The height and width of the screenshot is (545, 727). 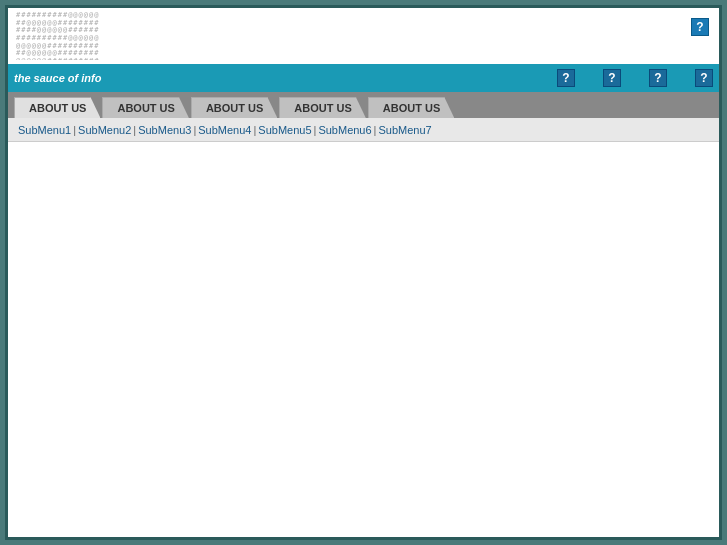 I want to click on submenu-item-5: SubMenu5, so click(x=284, y=130).